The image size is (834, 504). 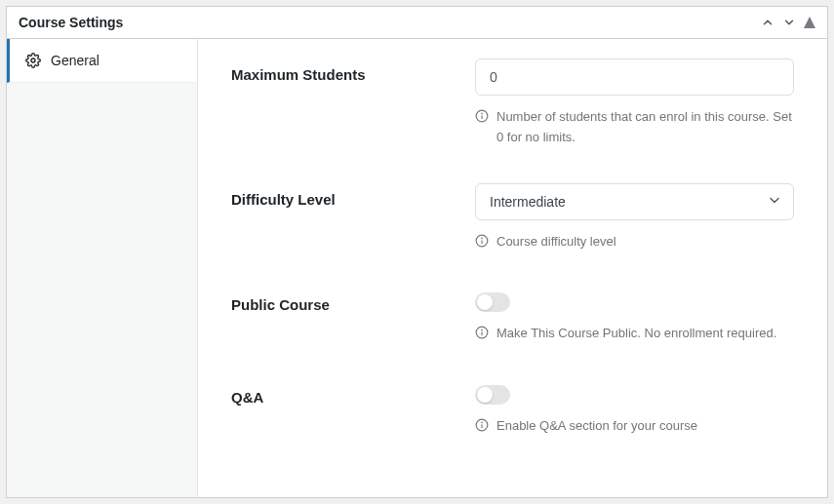 I want to click on max-students-input, so click(x=634, y=77).